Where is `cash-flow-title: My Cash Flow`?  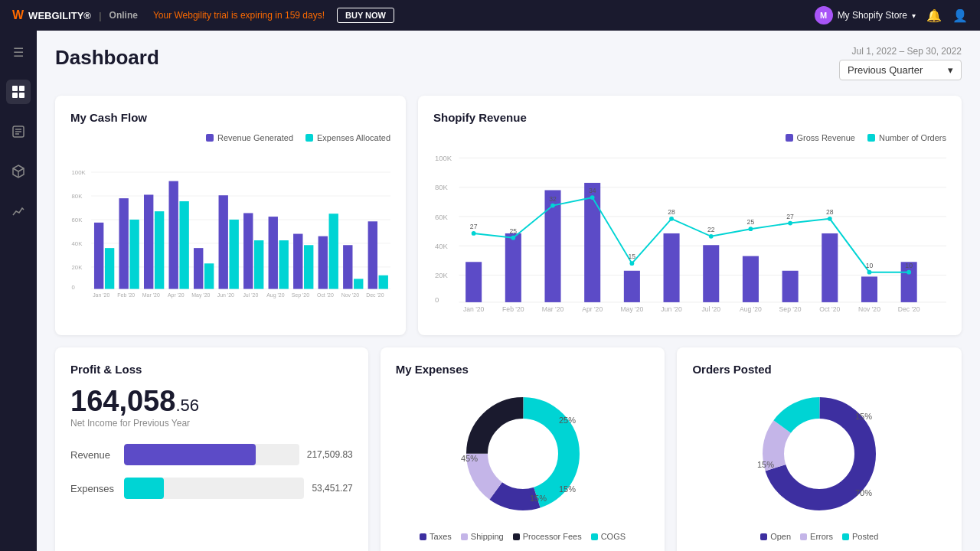
cash-flow-title: My Cash Flow is located at coordinates (230, 118).